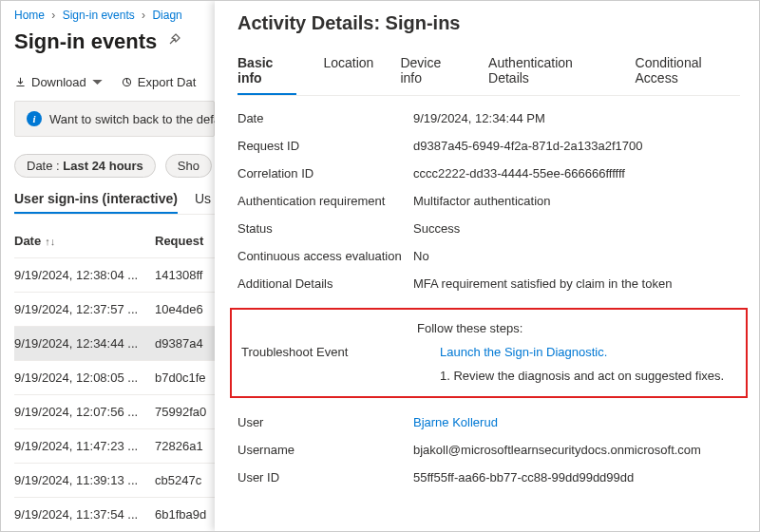 This screenshot has height=532, width=760. Describe the element at coordinates (114, 203) in the screenshot. I see `left-tabs: User sign-ins (interactive) Us` at that location.